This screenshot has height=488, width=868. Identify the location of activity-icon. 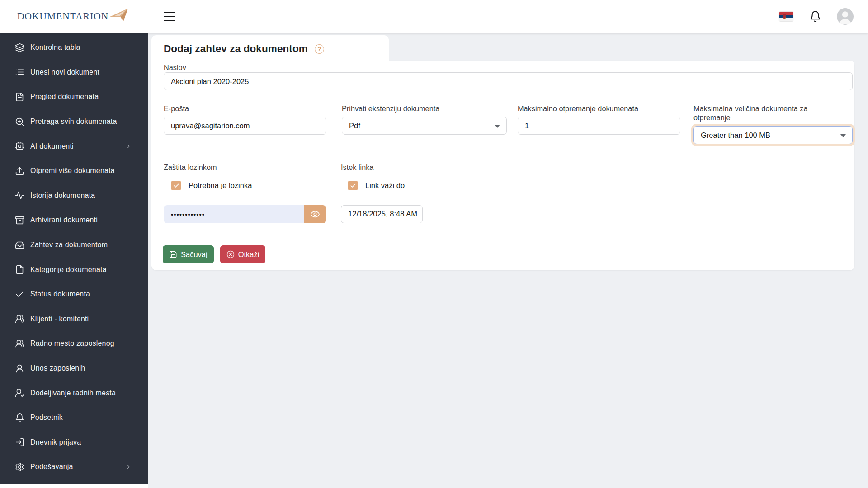
(20, 195).